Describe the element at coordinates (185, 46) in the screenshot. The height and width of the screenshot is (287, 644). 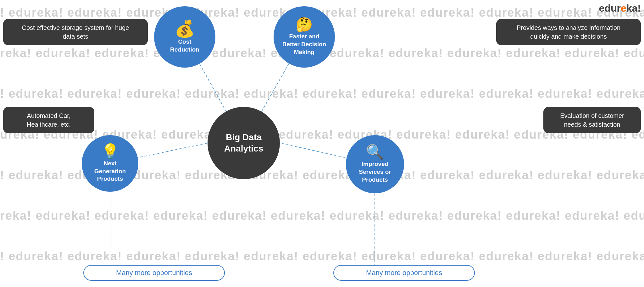
I see `cost-reduction-label: CostReduction` at that location.